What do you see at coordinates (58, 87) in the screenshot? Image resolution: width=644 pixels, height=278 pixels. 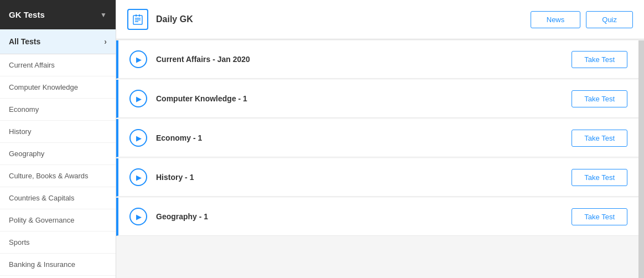 I see `sidebar-item: Computer Knowledge` at bounding box center [58, 87].